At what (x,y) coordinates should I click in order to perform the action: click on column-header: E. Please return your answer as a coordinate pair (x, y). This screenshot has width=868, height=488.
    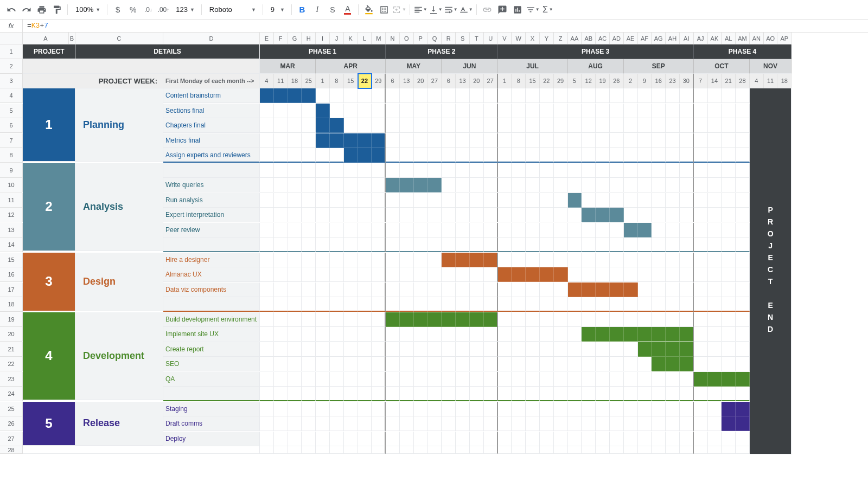
    Looking at the image, I should click on (267, 38).